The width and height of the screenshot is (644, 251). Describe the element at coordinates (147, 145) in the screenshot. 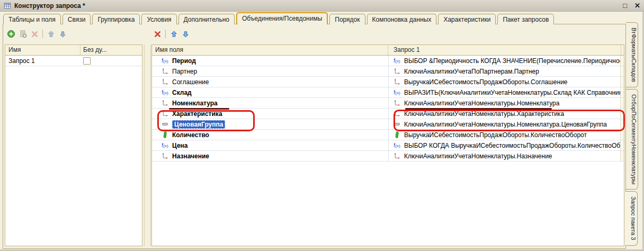

I see `panel-splitter` at that location.